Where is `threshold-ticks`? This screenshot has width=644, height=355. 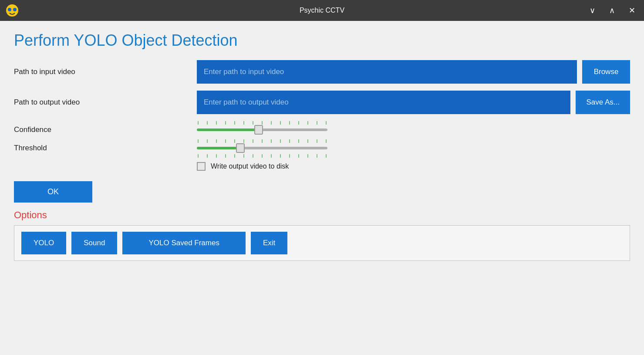 threshold-ticks is located at coordinates (262, 141).